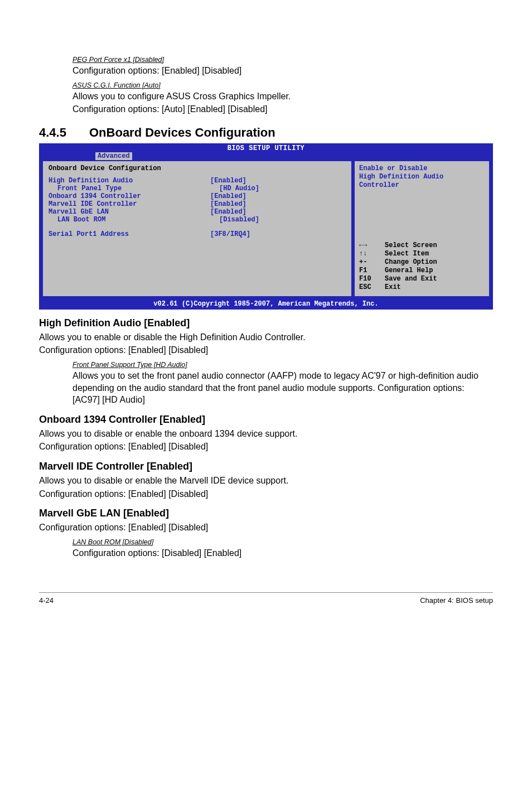  I want to click on bios-item-label: Serial Port1 Address, so click(129, 234).